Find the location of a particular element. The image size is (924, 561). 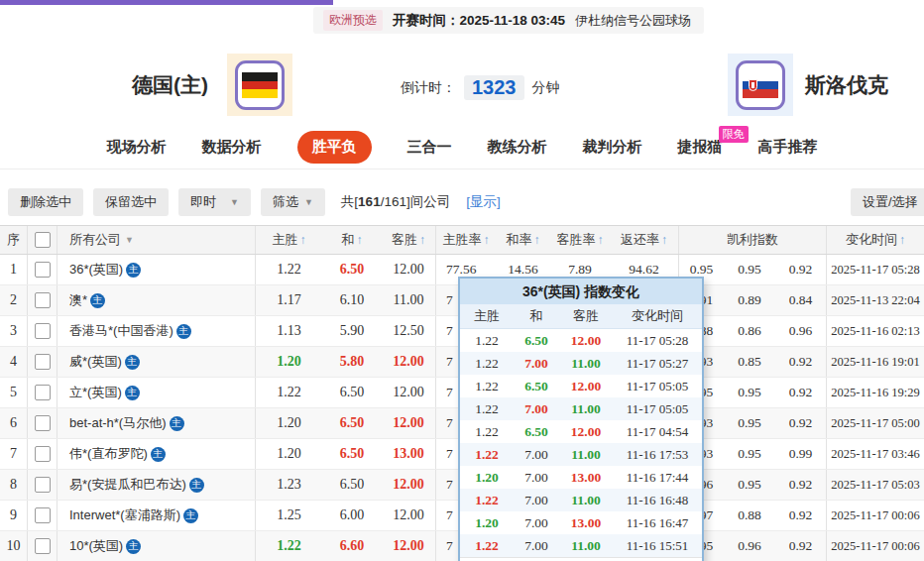

odds-draw: 5.80 is located at coordinates (352, 362).